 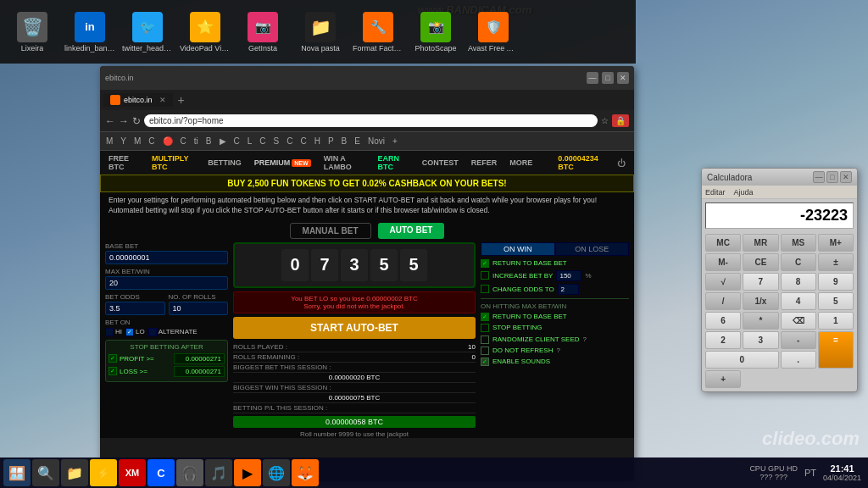 What do you see at coordinates (485, 362) in the screenshot?
I see `sounds-checkbox` at bounding box center [485, 362].